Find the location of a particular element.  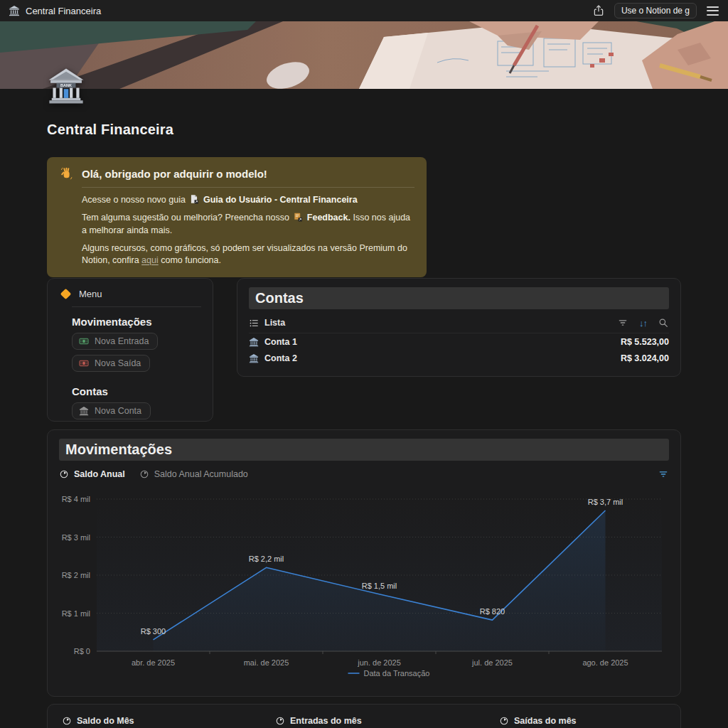

svg-text: R$ 2,2 mil is located at coordinates (267, 559).